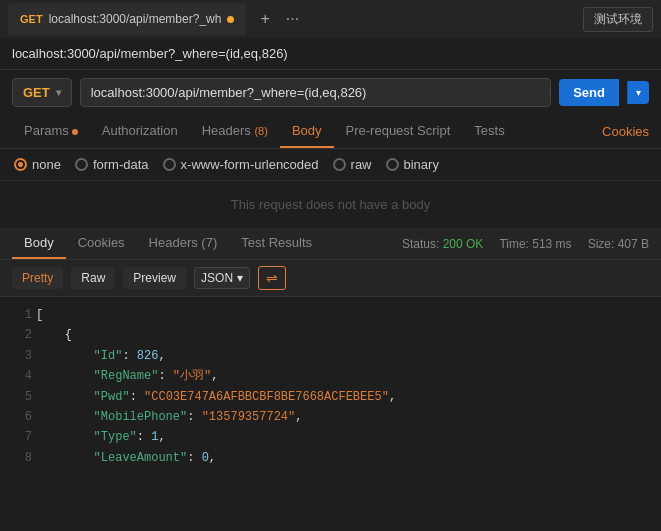 The image size is (661, 531). Describe the element at coordinates (330, 397) in the screenshot. I see `json-line-5: 5 "Pwd": "CC03E747A6AFBBCBF8BE7668ACFEBE…` at that location.